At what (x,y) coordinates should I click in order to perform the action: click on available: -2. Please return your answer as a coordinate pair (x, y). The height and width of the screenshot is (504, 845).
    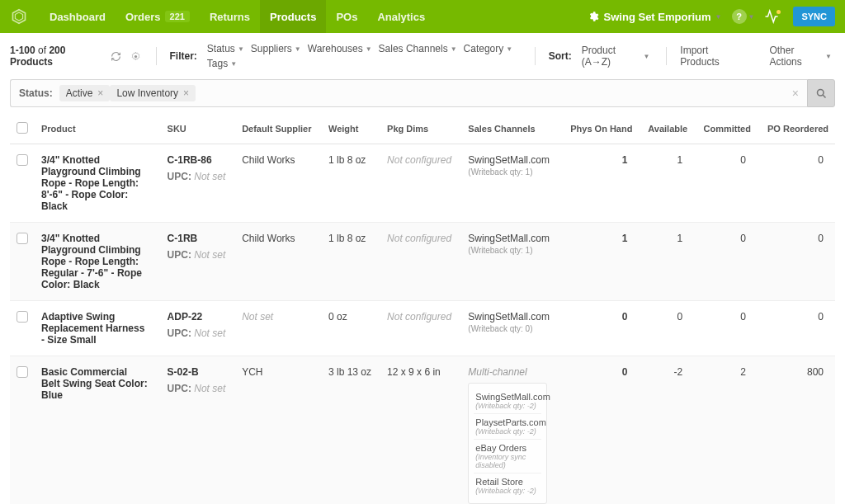
    Looking at the image, I should click on (667, 431).